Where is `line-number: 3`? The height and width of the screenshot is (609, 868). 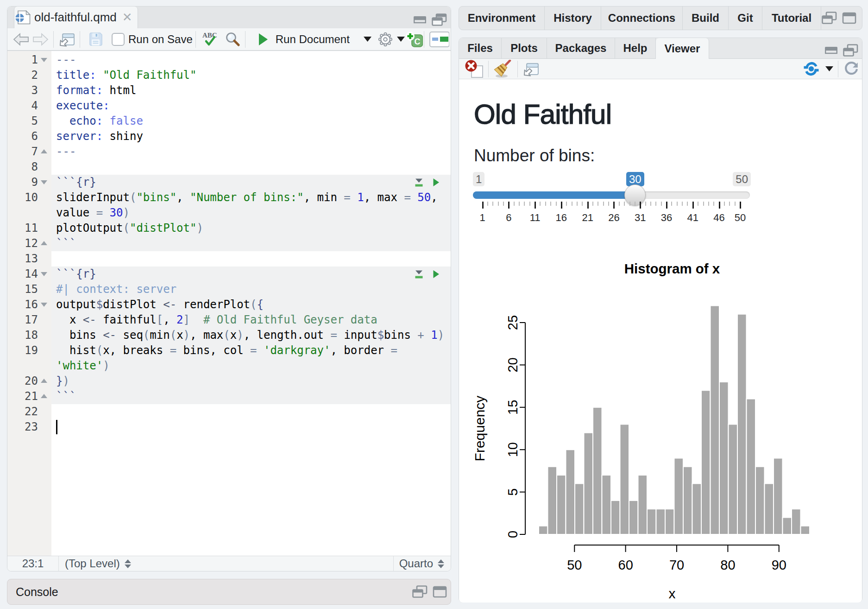
line-number: 3 is located at coordinates (23, 91).